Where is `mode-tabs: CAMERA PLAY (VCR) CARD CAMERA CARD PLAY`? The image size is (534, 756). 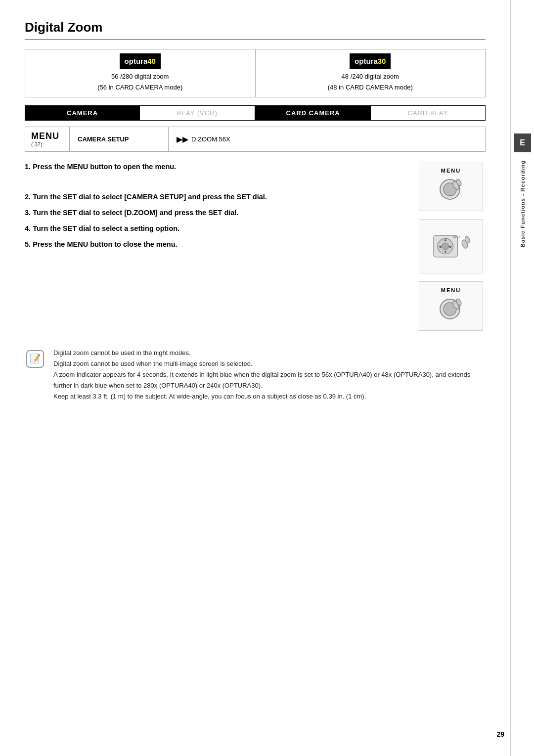
mode-tabs: CAMERA PLAY (VCR) CARD CAMERA CARD PLAY is located at coordinates (255, 113).